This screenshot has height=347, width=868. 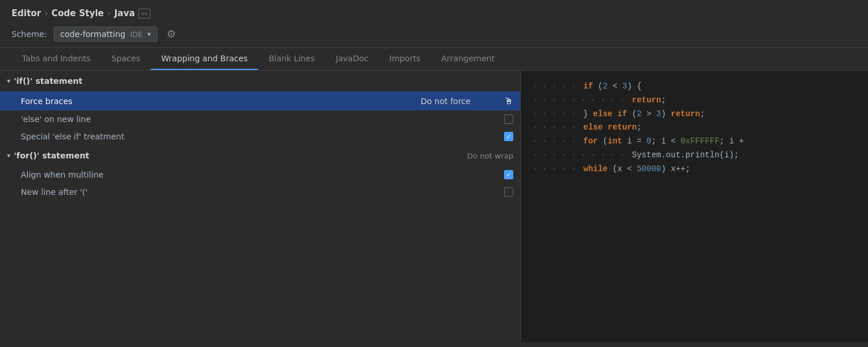 I want to click on new-line-after-paren-label: New line after '(', so click(x=263, y=192).